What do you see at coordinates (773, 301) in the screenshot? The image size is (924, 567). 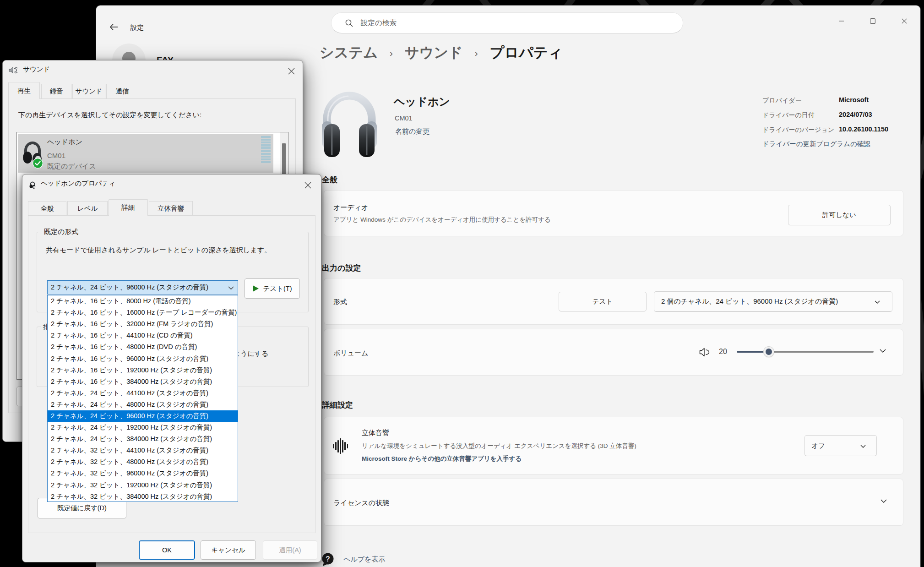 I see `format-select: 2 個のチャネル、24 ビット、96000 Hz (スタジオの音質)` at bounding box center [773, 301].